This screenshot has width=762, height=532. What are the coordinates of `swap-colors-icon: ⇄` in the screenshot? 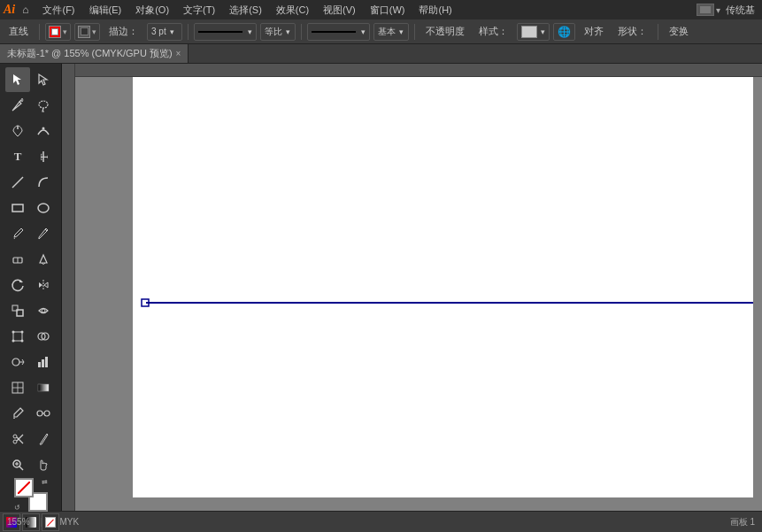 It's located at (44, 482).